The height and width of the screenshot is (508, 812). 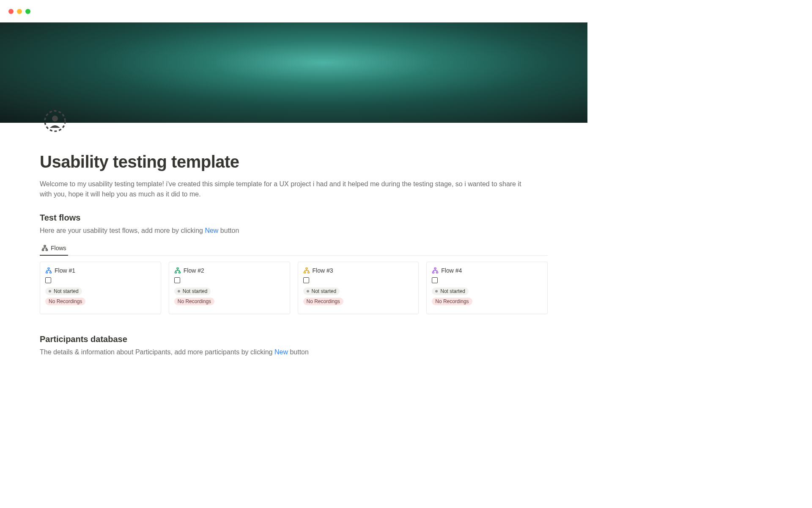 I want to click on participants-heading: Participants database, so click(x=294, y=340).